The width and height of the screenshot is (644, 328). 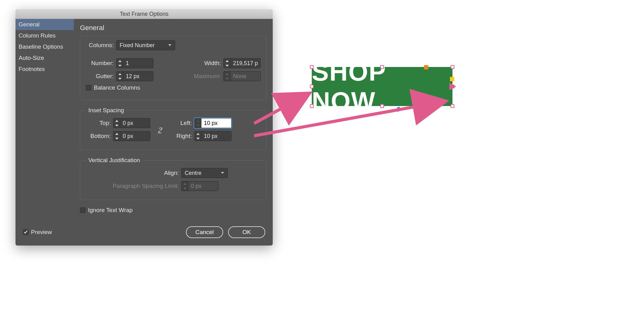 What do you see at coordinates (173, 68) in the screenshot?
I see `columns-group: Columns: Fixed Number Number:` at bounding box center [173, 68].